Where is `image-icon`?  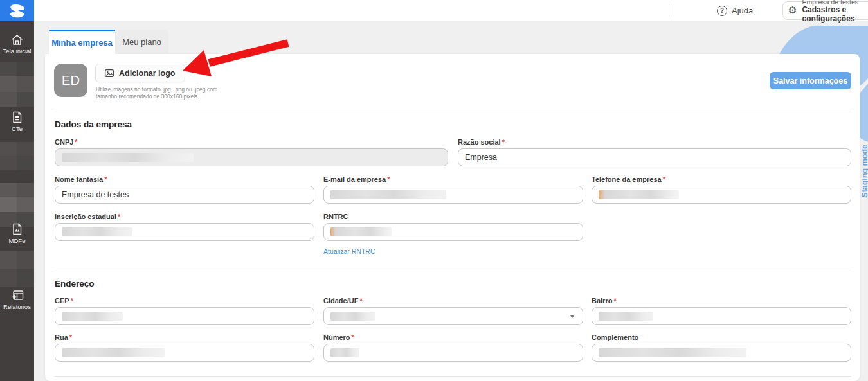
image-icon is located at coordinates (109, 73).